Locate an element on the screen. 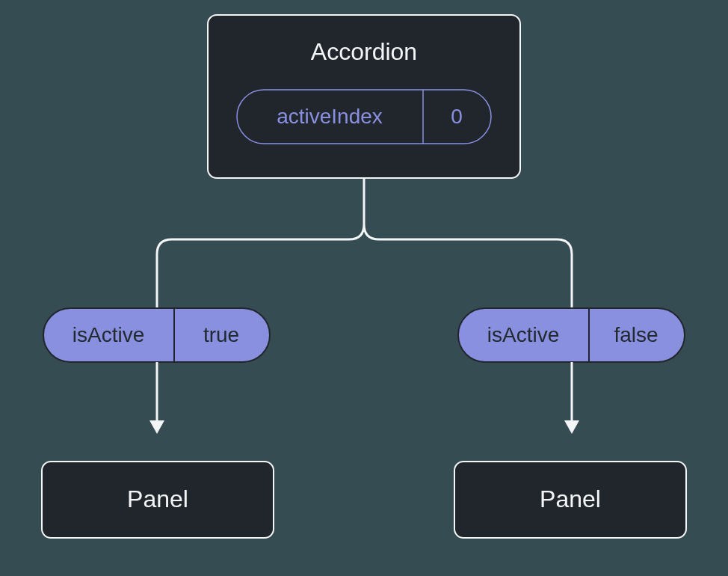  accordion-title: Accordion is located at coordinates (364, 52).